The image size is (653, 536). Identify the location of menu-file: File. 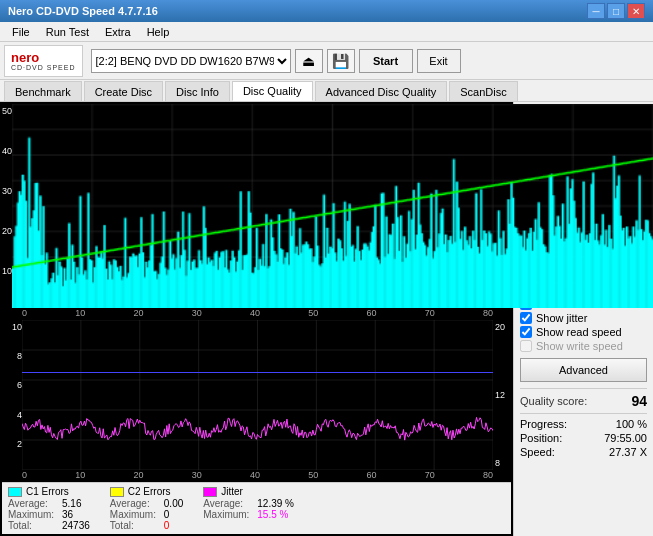
(21, 32).